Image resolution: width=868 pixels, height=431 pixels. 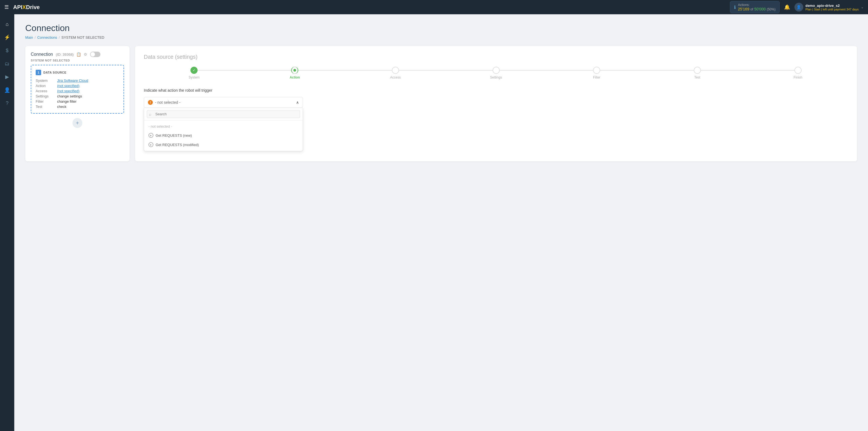 I want to click on settings-icon: ⚙, so click(x=86, y=55).